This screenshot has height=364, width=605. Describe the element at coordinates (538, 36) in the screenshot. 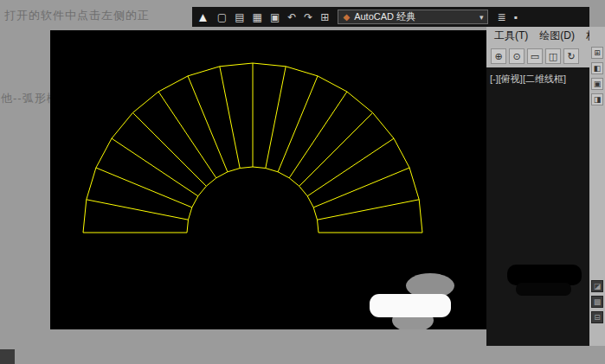

I see `menu-bar: 工具(T)绘图(D)标注(N)` at that location.